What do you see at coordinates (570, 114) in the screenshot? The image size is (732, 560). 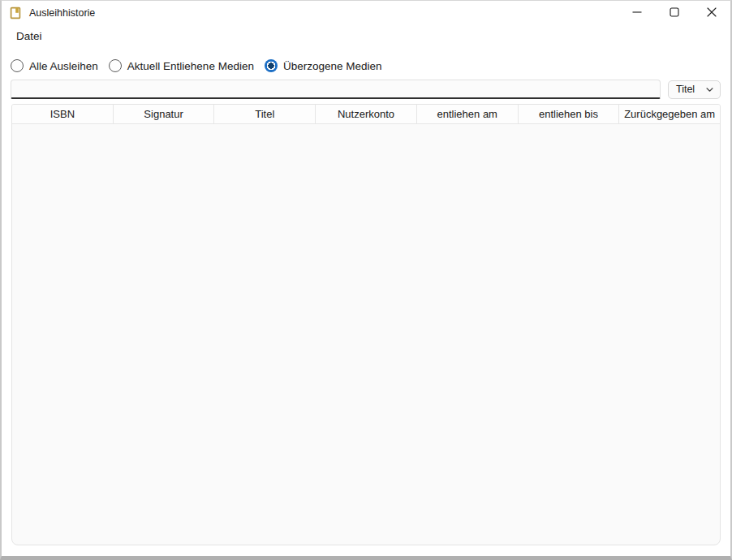 I see `column-header-entliehen-bis: entliehen bis` at bounding box center [570, 114].